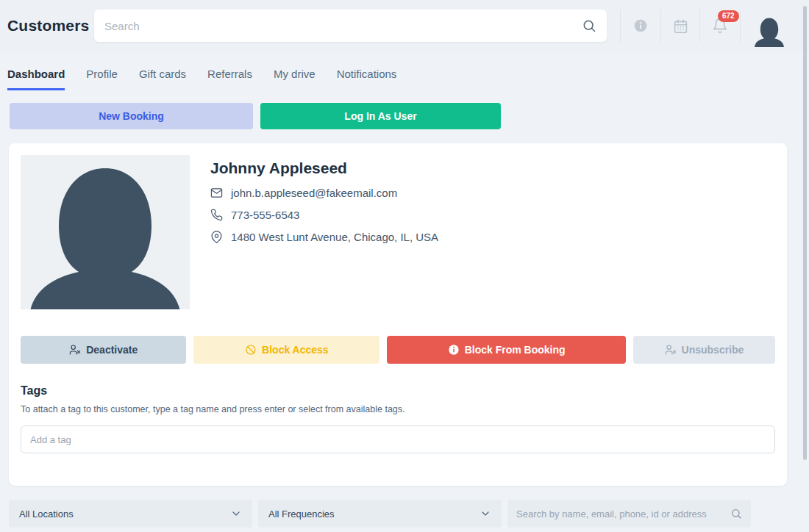  What do you see at coordinates (265, 215) in the screenshot?
I see `customer-phone: 773-555-6543` at bounding box center [265, 215].